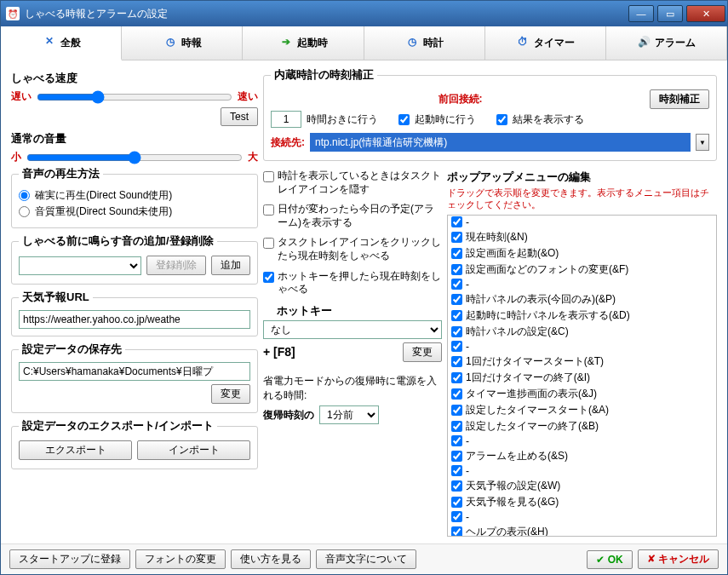  Describe the element at coordinates (531, 394) in the screenshot. I see `popup-item-label: タイマー進捗画面の表示(&J)` at that location.